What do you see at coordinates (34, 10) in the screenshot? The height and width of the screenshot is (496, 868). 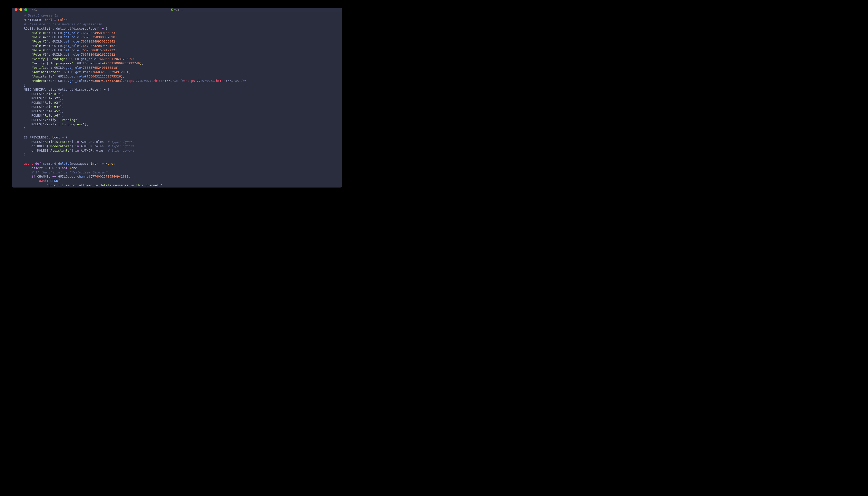 I see `tab-shortcut: ⌥⌘1` at bounding box center [34, 10].